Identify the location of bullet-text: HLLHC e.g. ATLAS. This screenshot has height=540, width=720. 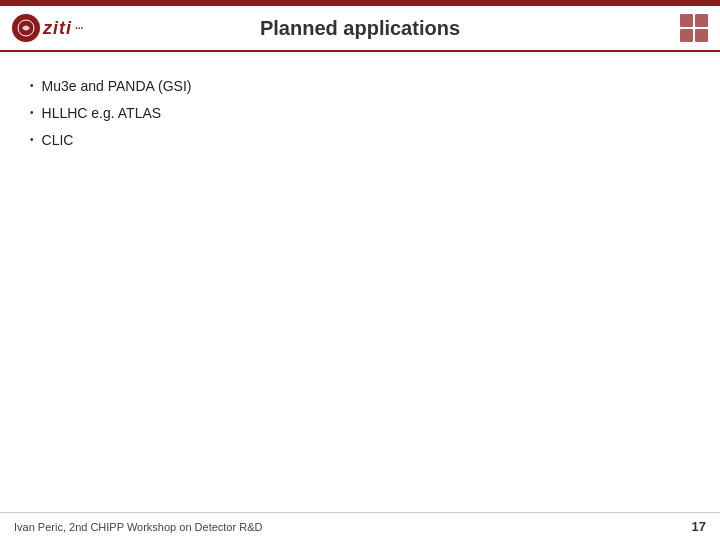
(102, 114).